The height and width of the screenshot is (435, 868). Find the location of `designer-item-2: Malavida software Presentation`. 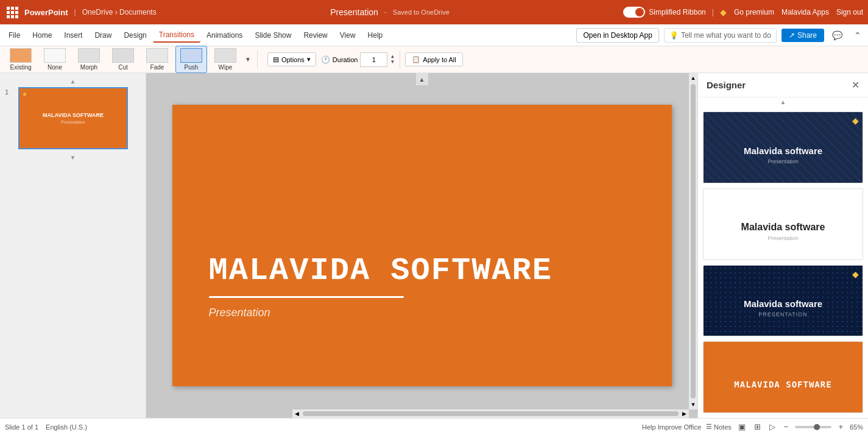

designer-item-2: Malavida software Presentation is located at coordinates (783, 224).